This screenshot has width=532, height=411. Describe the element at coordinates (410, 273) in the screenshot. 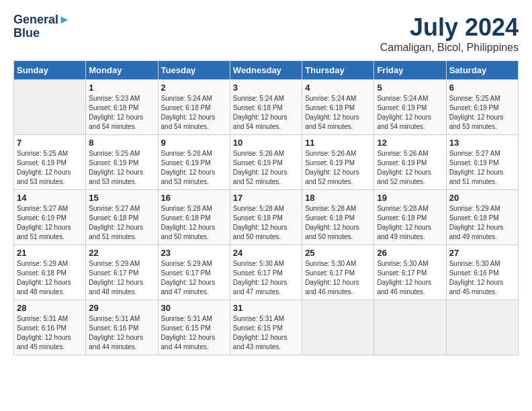

I see `calendar-cell: 26Sunrise: 5:30 AM Sunset: 6:17 PM Dayli…` at that location.